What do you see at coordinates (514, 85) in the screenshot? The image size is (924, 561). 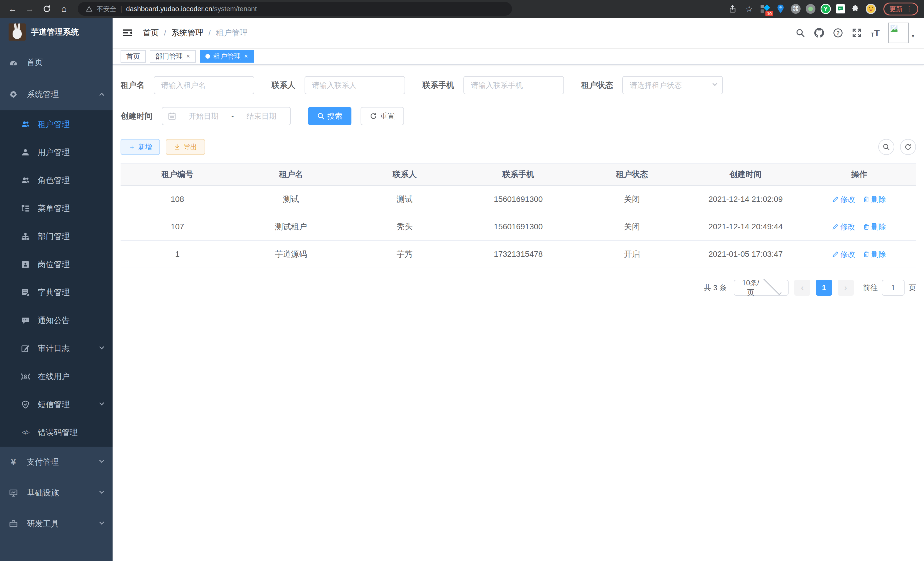 I see `mobile-input` at bounding box center [514, 85].